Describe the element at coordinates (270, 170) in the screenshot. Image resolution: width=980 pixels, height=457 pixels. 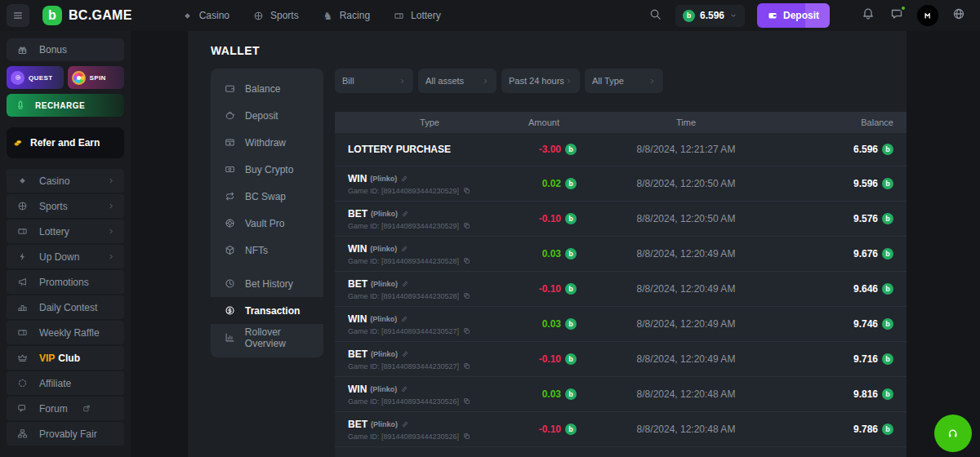
I see `wallet-nav-label: Buy Crypto` at that location.